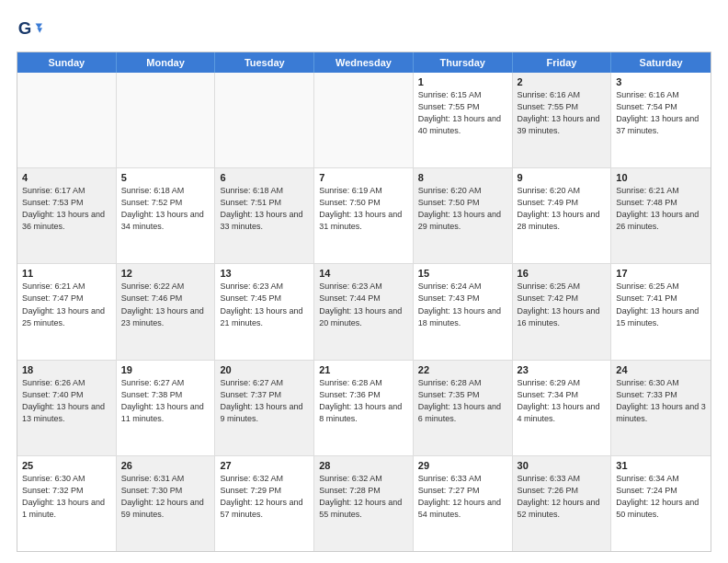  Describe the element at coordinates (265, 209) in the screenshot. I see `cell-text: Sunrise: 6:18 AMSunset: 7:51 PMDaylight:…` at that location.